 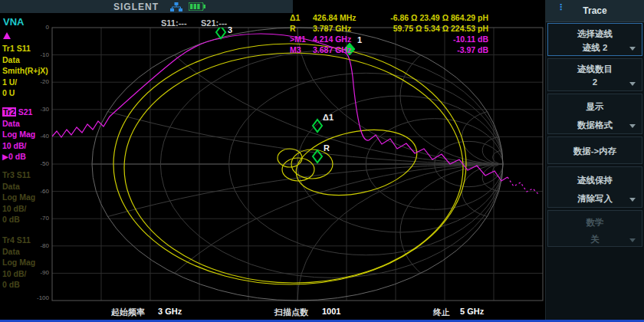 I want to click on y-tick-4: -40, so click(x=36, y=136).